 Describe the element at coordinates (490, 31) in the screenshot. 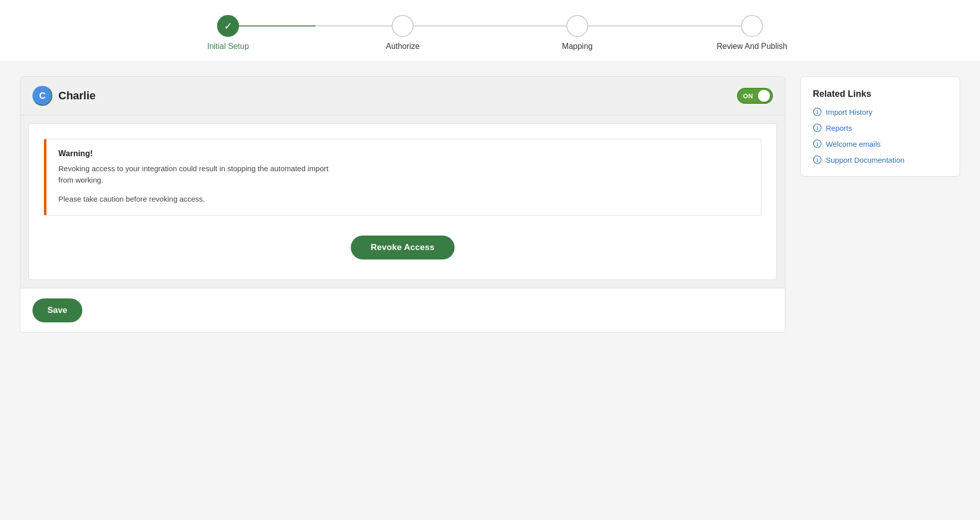

I see `stepper-container: ✓ Initial Setup Authorize Mapping` at that location.